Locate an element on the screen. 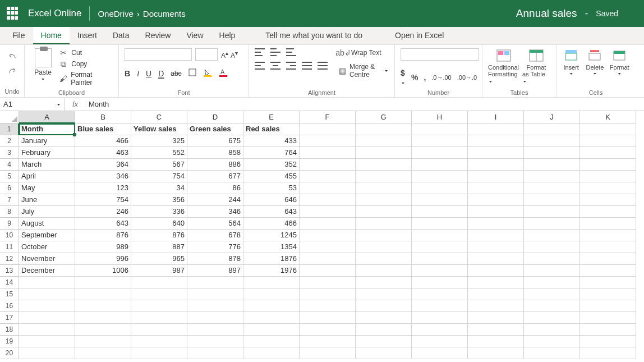 This screenshot has height=362, width=644. column-header: K is located at coordinates (608, 117).